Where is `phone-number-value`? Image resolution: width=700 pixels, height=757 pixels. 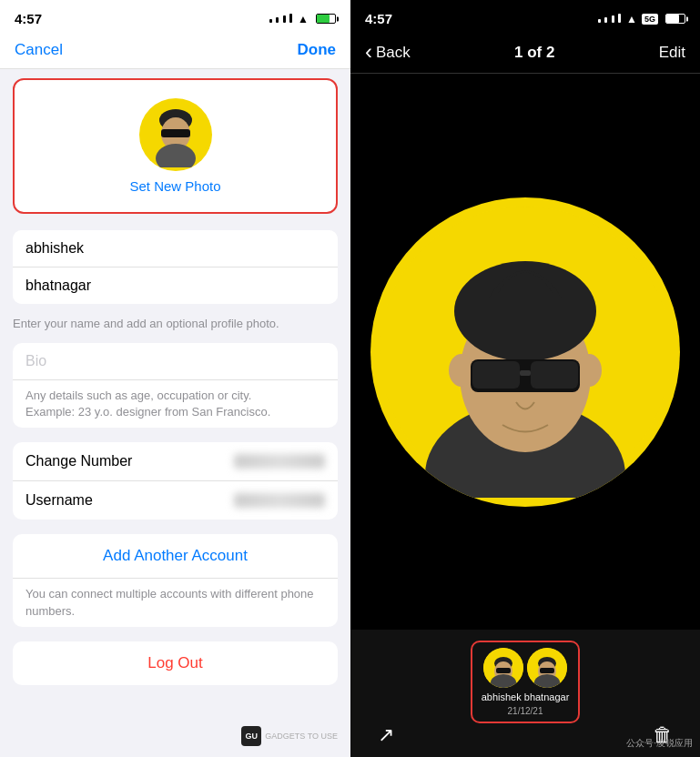 phone-number-value is located at coordinates (279, 461).